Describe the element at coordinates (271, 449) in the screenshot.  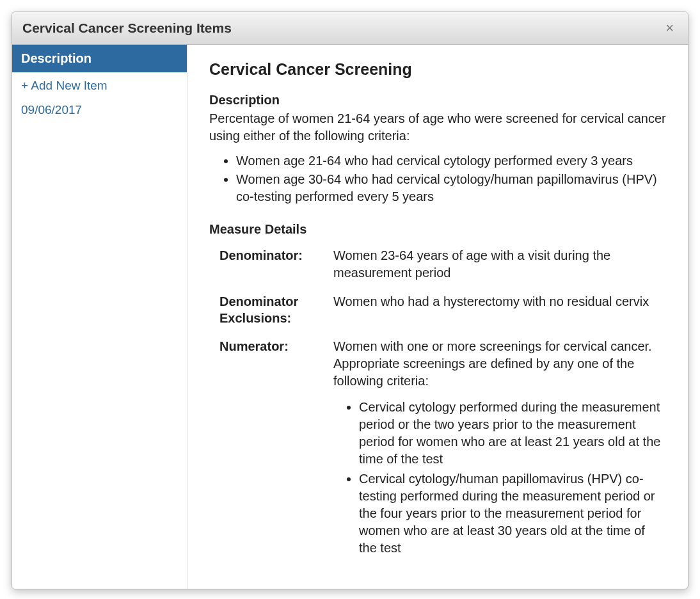
I see `numerator-label: Numerator:` at that location.